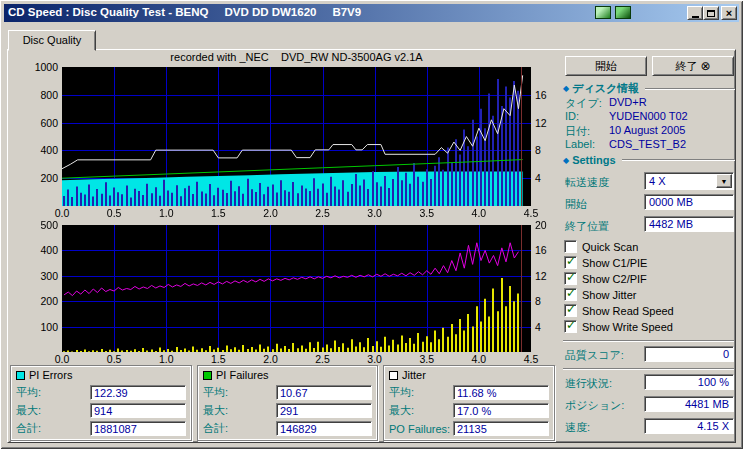 The width and height of the screenshot is (743, 449). What do you see at coordinates (689, 382) in the screenshot?
I see `progress-field: 100 %` at bounding box center [689, 382].